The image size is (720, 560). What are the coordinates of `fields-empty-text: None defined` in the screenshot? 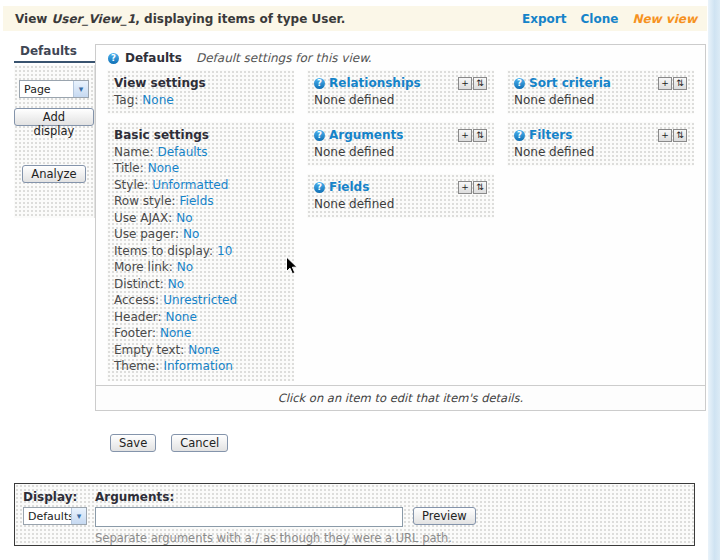 It's located at (400, 204).